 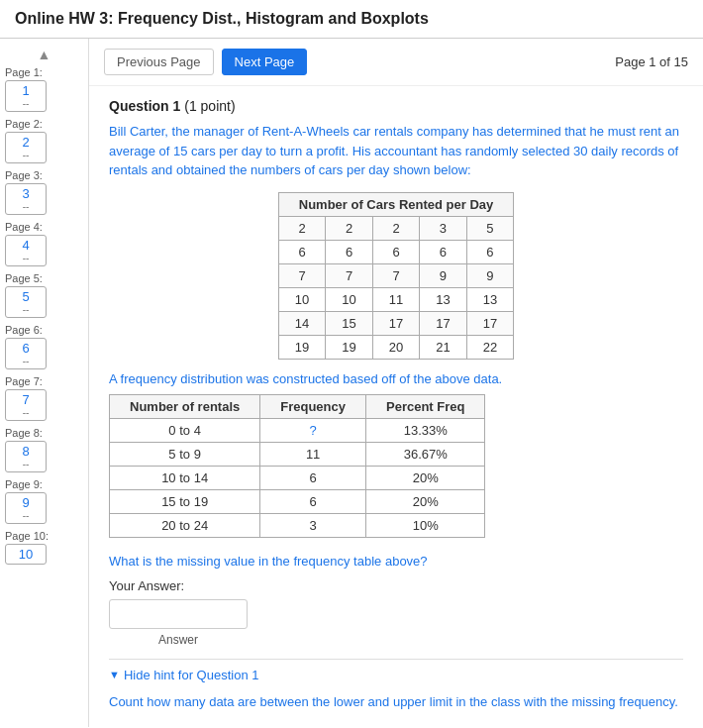 I want to click on freq-intro: A frequency distribution was constructed…, so click(x=396, y=378).